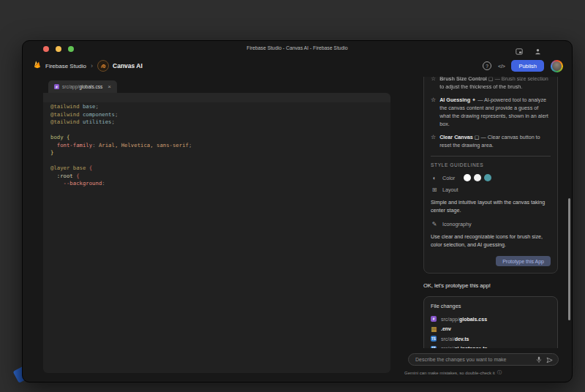  Describe the element at coordinates (491, 347) in the screenshot. I see `file-row: TSsrc/ai/ai-instance.ts` at that location.